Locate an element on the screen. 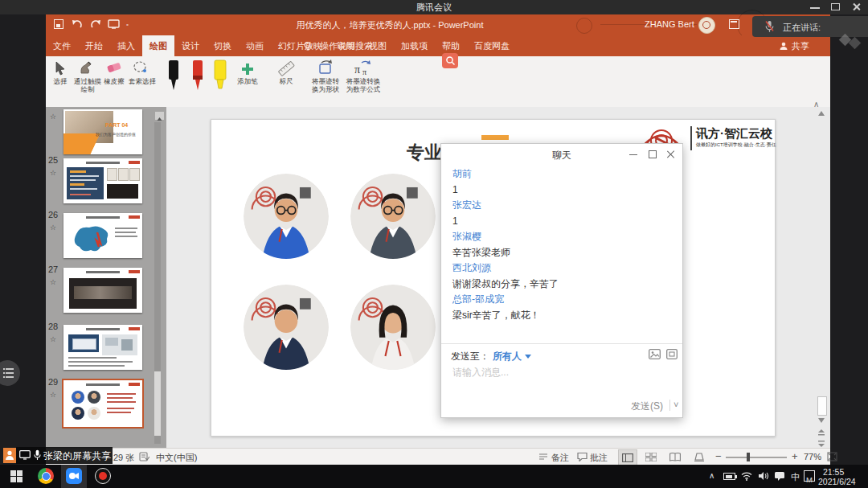 The width and height of the screenshot is (868, 488). clock-time: 21:55 is located at coordinates (833, 472).